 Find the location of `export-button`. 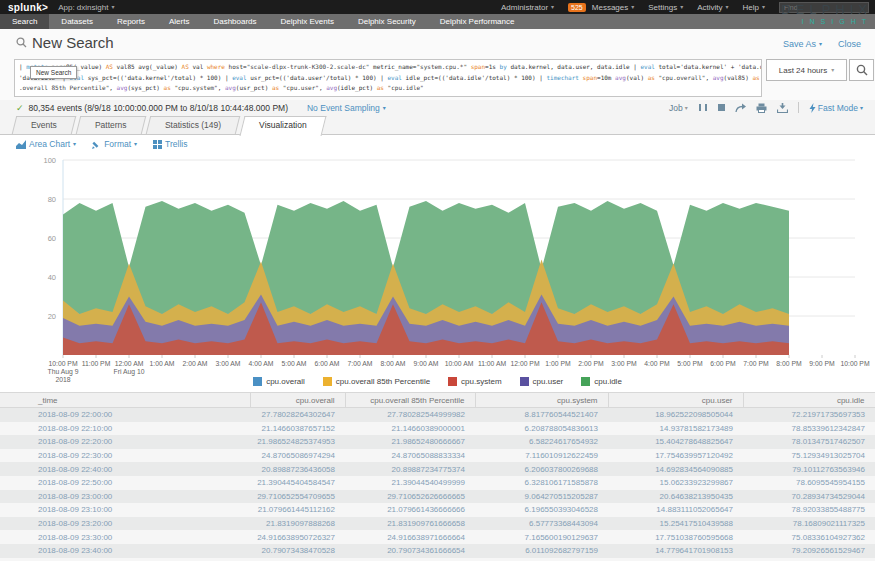

export-button is located at coordinates (782, 108).